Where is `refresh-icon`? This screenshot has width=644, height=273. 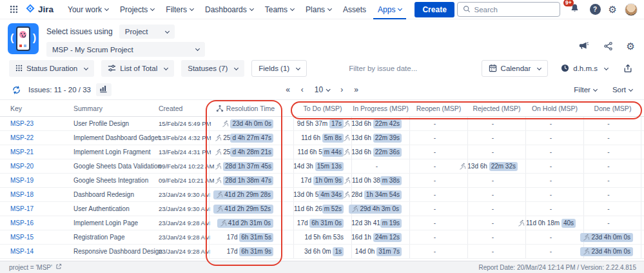 refresh-icon is located at coordinates (16, 90).